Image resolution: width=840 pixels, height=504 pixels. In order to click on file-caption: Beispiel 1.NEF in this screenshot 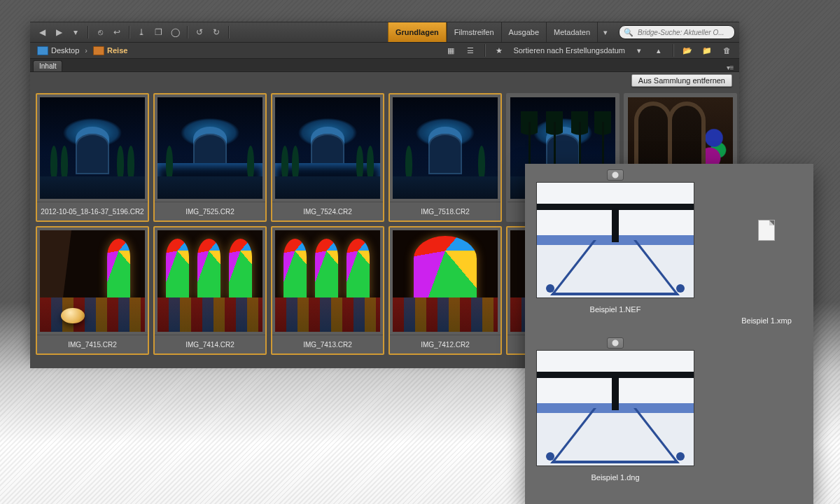, I will do `click(615, 309)`.